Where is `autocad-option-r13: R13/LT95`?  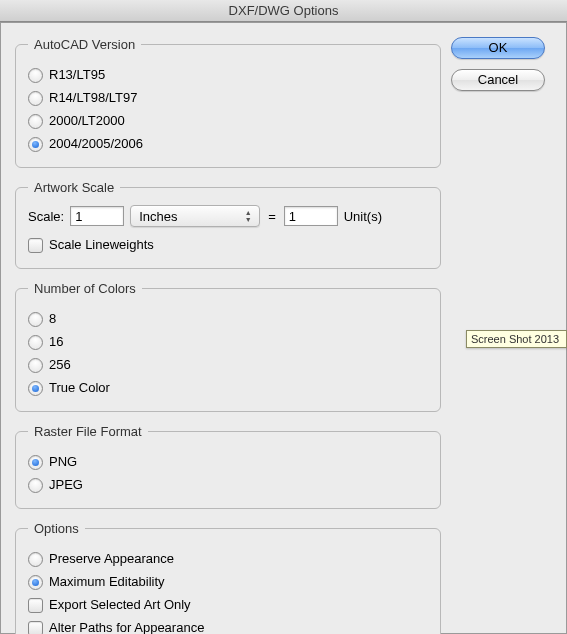 autocad-option-r13: R13/LT95 is located at coordinates (228, 75).